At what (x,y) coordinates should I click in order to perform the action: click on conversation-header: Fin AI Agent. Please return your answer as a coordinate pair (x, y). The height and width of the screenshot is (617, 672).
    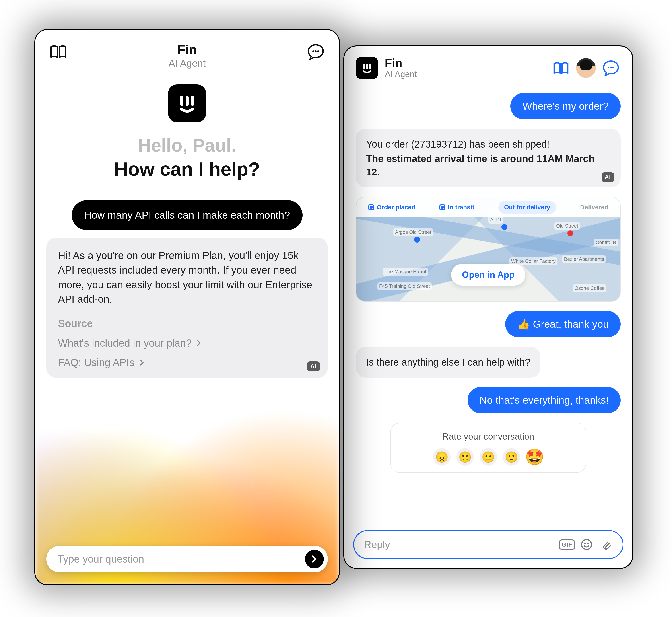
    Looking at the image, I should click on (488, 66).